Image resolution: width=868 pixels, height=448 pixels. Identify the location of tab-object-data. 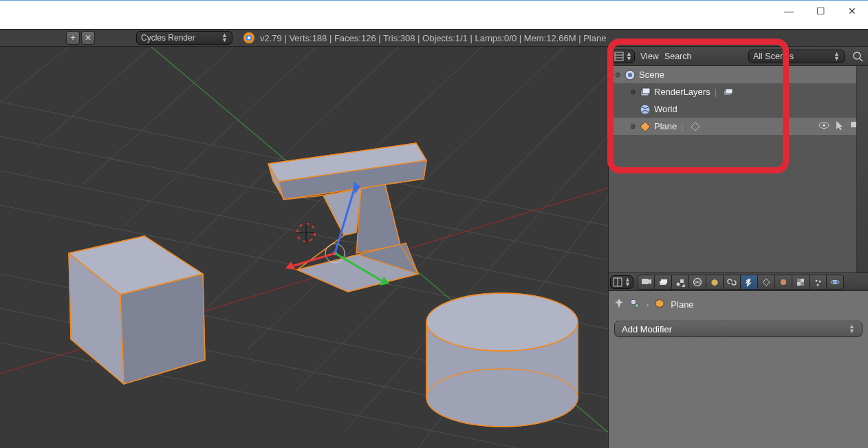
(766, 282).